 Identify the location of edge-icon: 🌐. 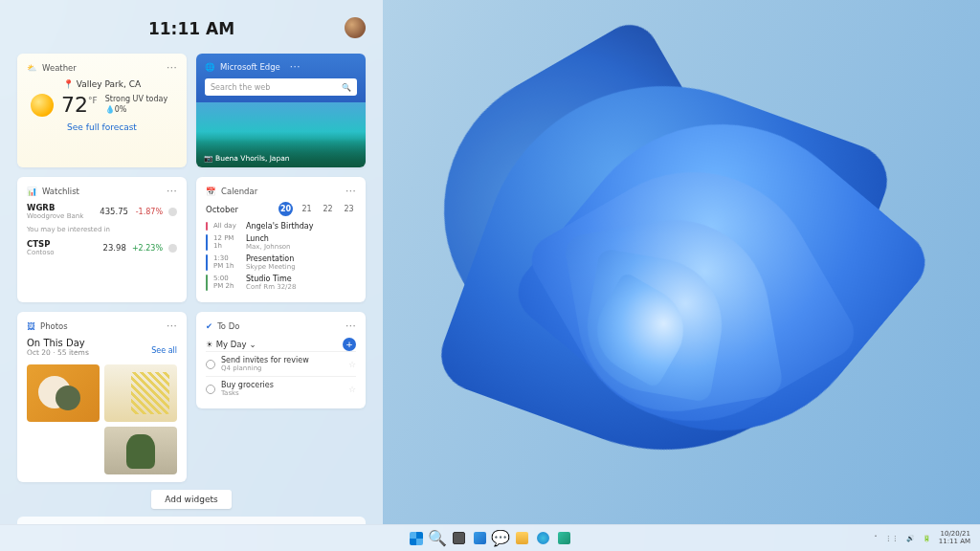
(211, 67).